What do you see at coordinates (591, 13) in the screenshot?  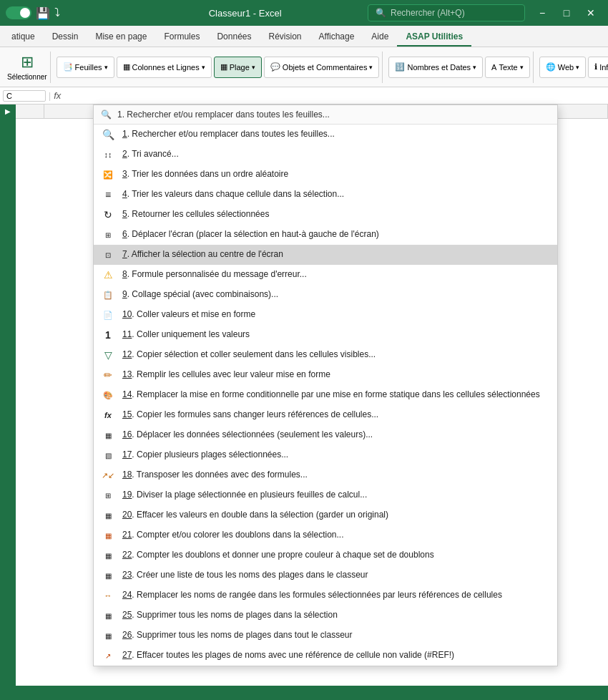 I see `close-button: ✕` at bounding box center [591, 13].